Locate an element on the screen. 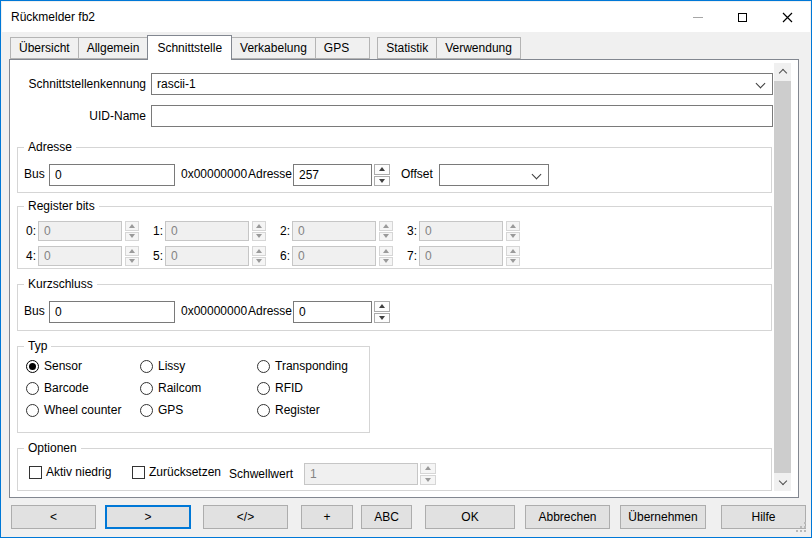 This screenshot has height=538, width=812. help-button: Hilfe is located at coordinates (764, 517).